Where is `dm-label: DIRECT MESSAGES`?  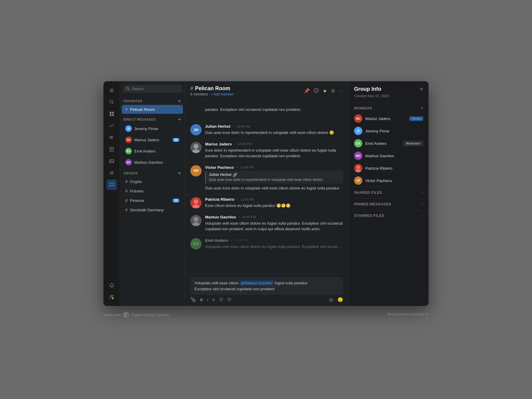
dm-label: DIRECT MESSAGES is located at coordinates (140, 119).